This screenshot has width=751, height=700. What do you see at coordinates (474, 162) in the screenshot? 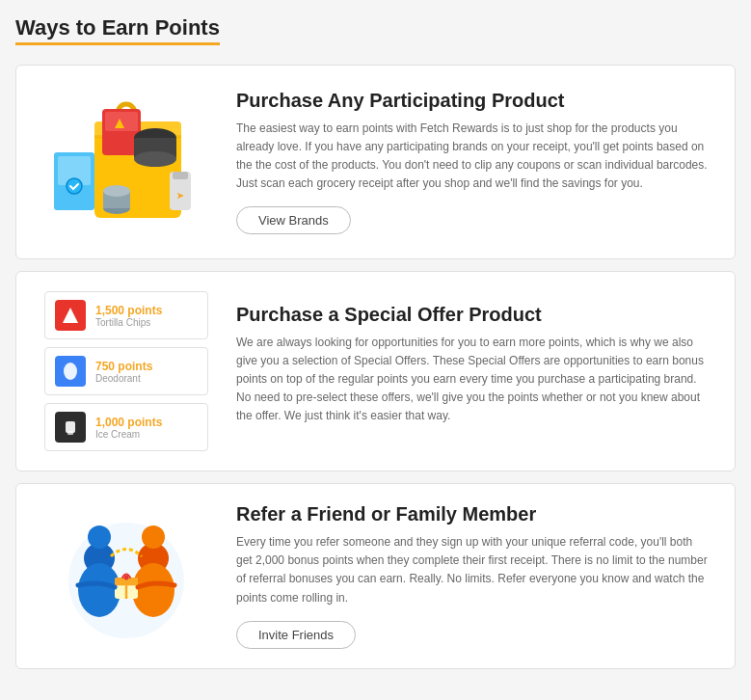
I see `card-content-participating: Purchase Any Participating Product The e…` at bounding box center [474, 162].